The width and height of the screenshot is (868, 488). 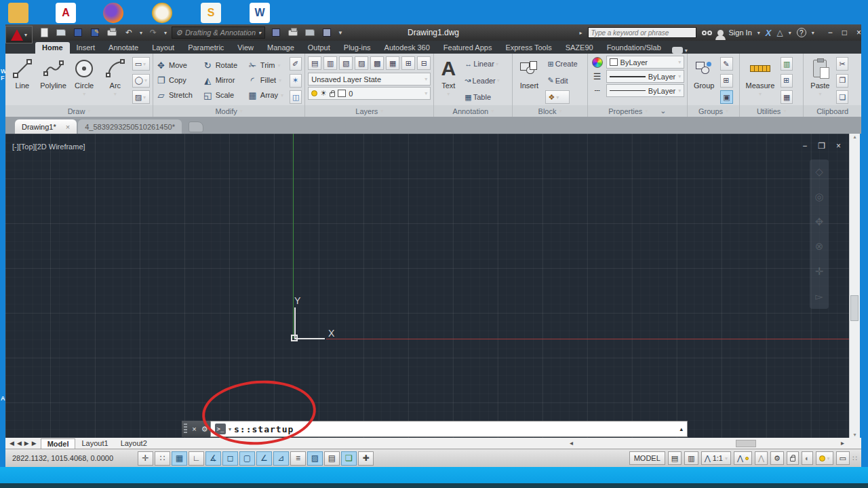 I want to click on horizontal-scroll-thumb, so click(x=746, y=444).